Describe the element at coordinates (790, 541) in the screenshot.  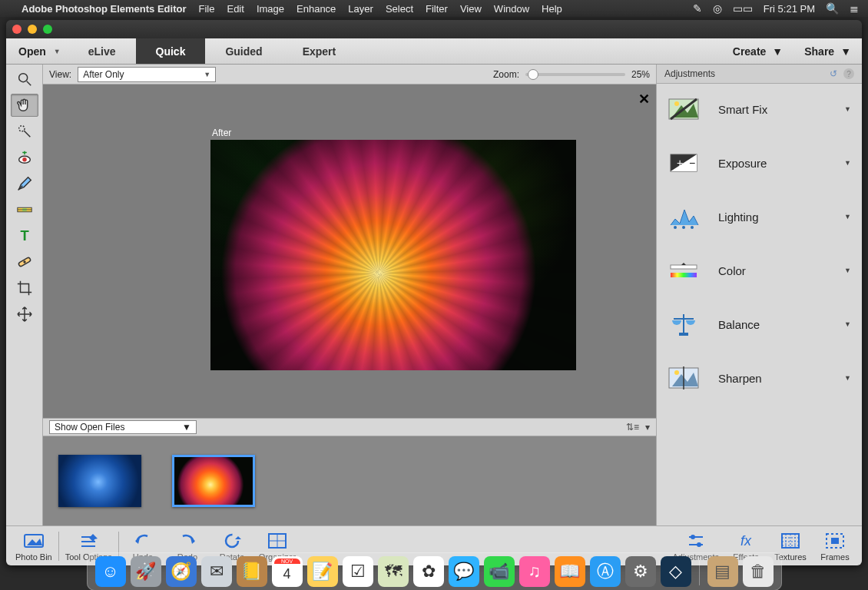
I see `textures-btn-icon` at that location.